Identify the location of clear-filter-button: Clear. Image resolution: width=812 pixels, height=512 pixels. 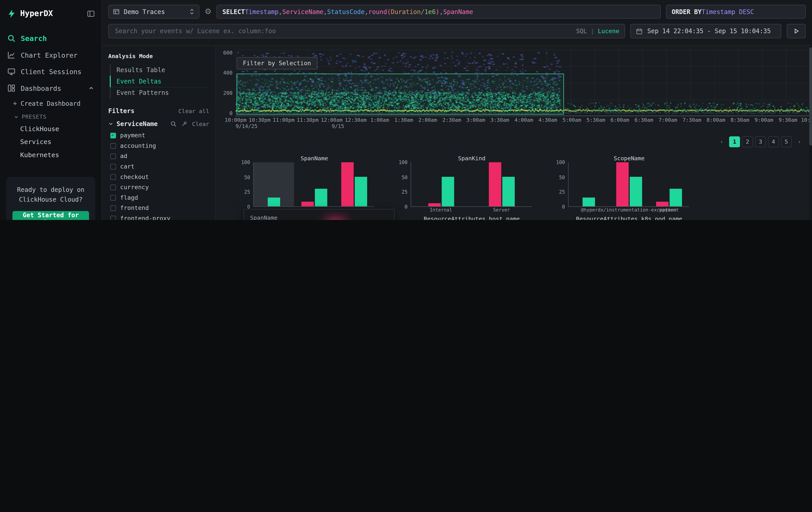
(201, 124).